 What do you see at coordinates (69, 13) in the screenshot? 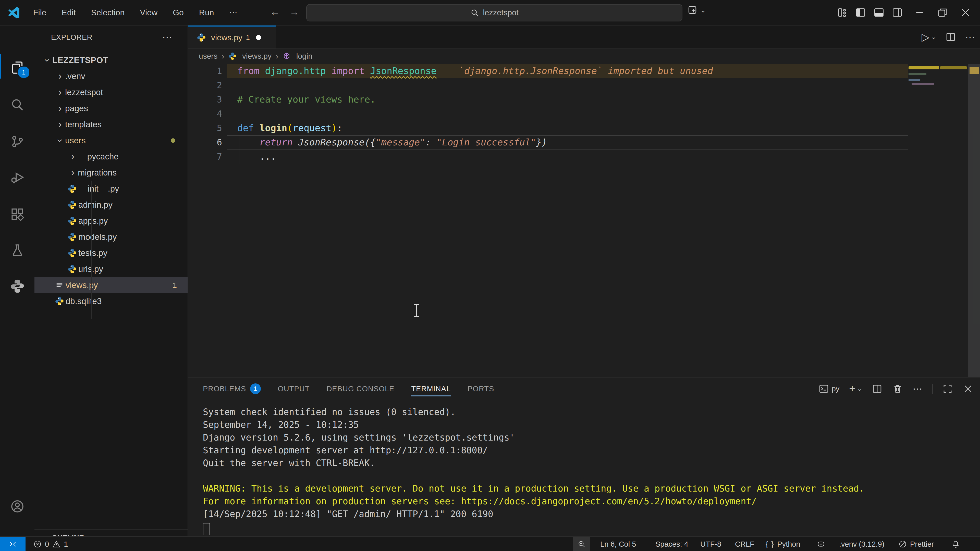
I see `menu-edit: Edit` at bounding box center [69, 13].